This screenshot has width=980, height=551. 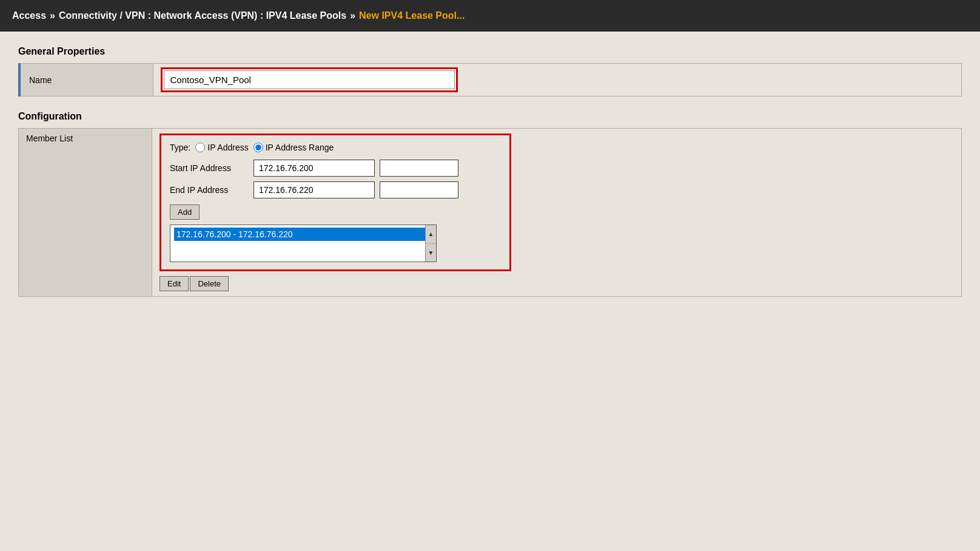 What do you see at coordinates (490, 16) in the screenshot?
I see `header-breadcrumb: Access » Connectivity / VPN : Network Ac…` at bounding box center [490, 16].